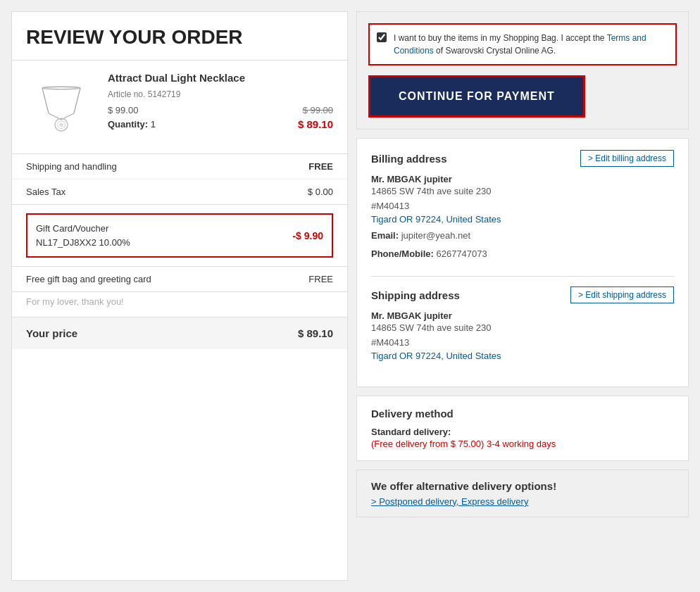 This screenshot has width=700, height=592. Describe the element at coordinates (523, 220) in the screenshot. I see `billing-city: Tigard OR 97224, United States` at that location.